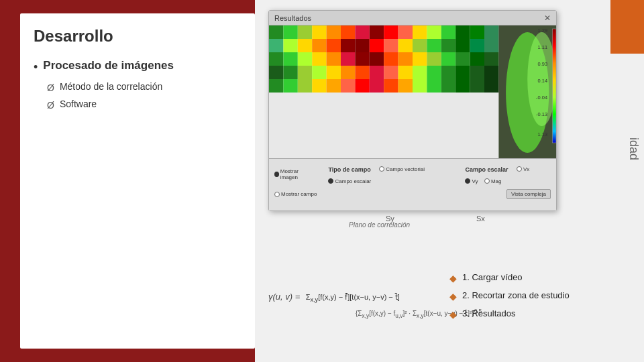 This screenshot has width=644, height=362. What do you see at coordinates (334, 298) in the screenshot?
I see `formula-row: γ(u, v) = Σx,y[f(x,y) − f̄][t(x−u, y−v) …` at bounding box center [334, 298].